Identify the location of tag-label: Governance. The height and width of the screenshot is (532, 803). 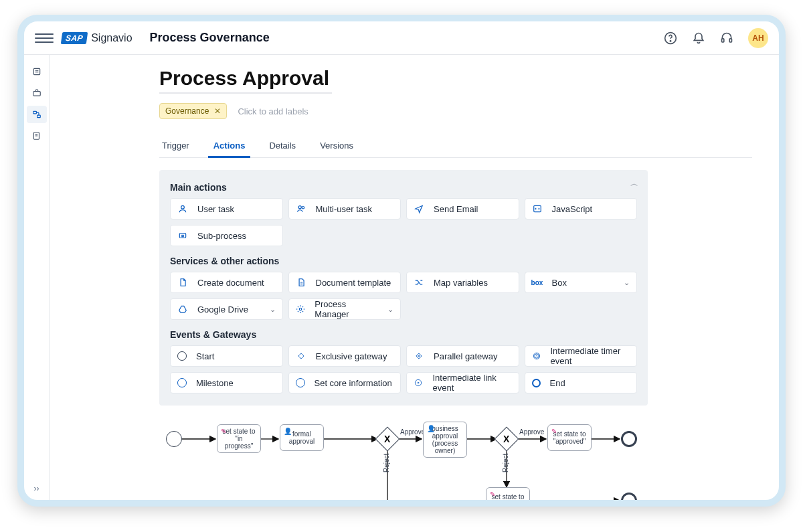
(187, 111).